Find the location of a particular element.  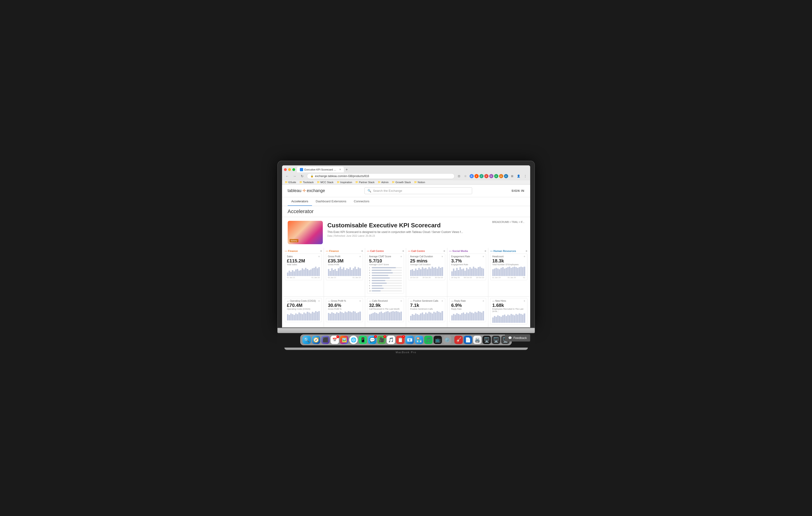

dock-appletv: 📺 is located at coordinates (438, 340).